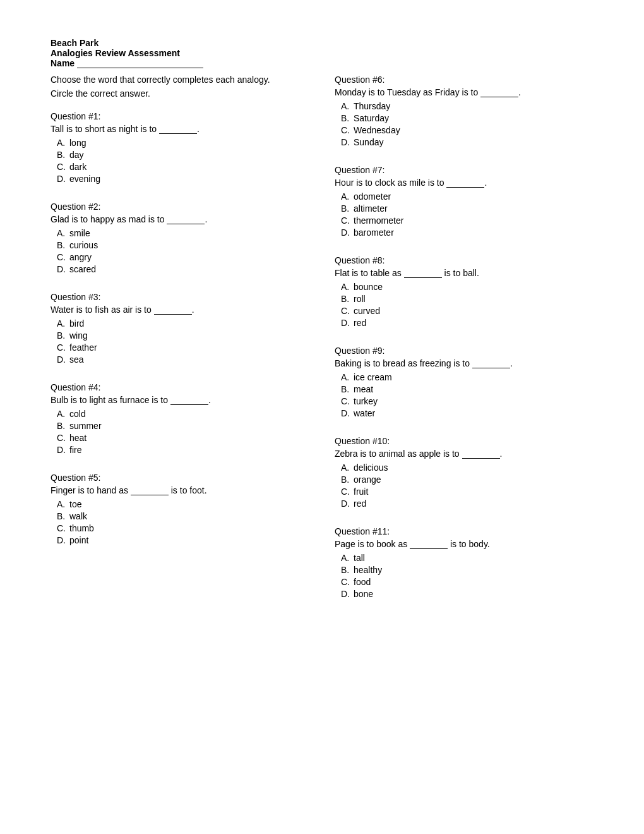  Describe the element at coordinates (464, 111) in the screenshot. I see `question-6: Question #6: Monday is to Tuesday as Fri…` at that location.